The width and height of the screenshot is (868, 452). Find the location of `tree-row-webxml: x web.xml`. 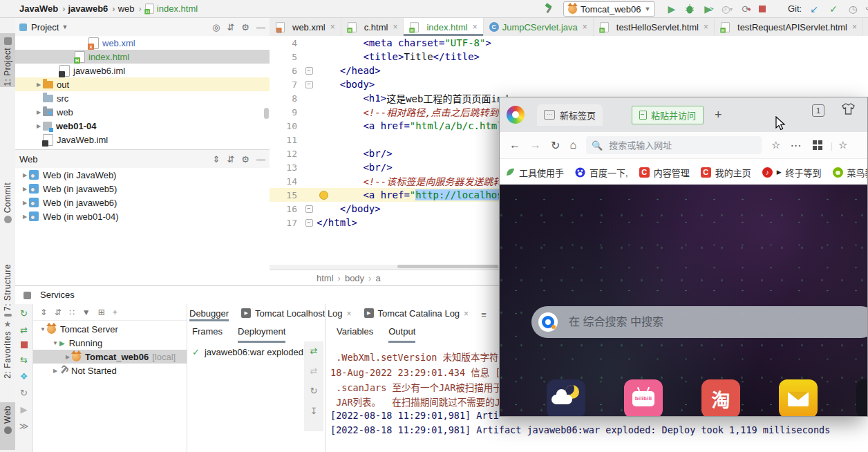

tree-row-webxml: x web.xml is located at coordinates (142, 43).